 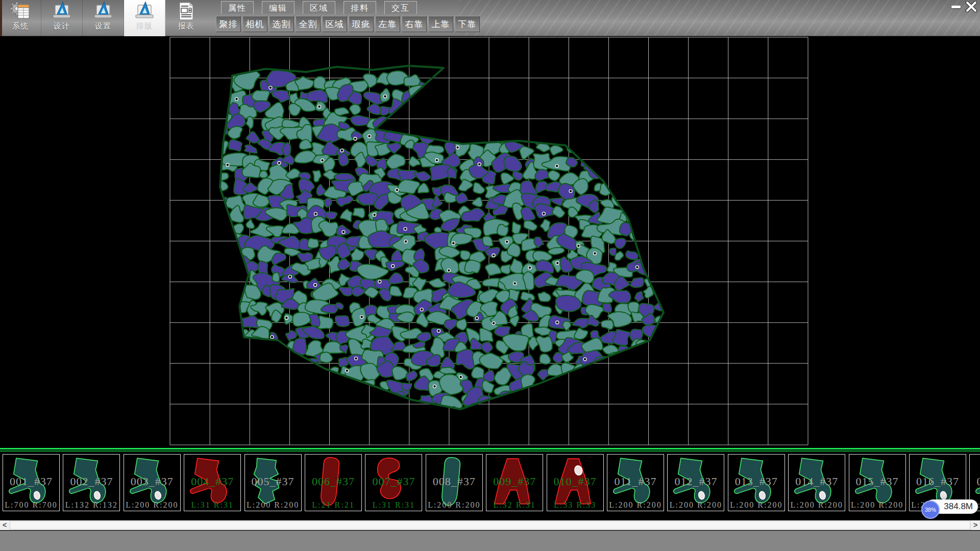 What do you see at coordinates (696, 483) in the screenshot?
I see `thumbnail-cell: 012_#37L:200 R:200` at bounding box center [696, 483].